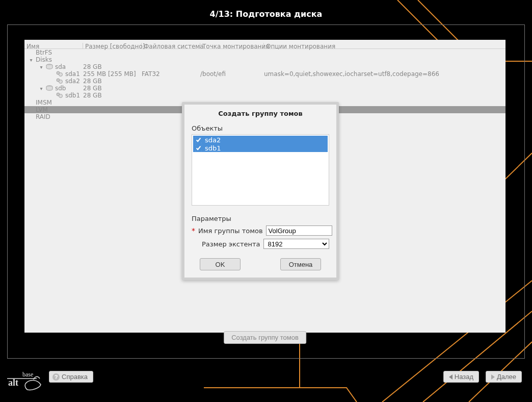 The width and height of the screenshot is (532, 402). I want to click on row-name: sda1, so click(72, 74).